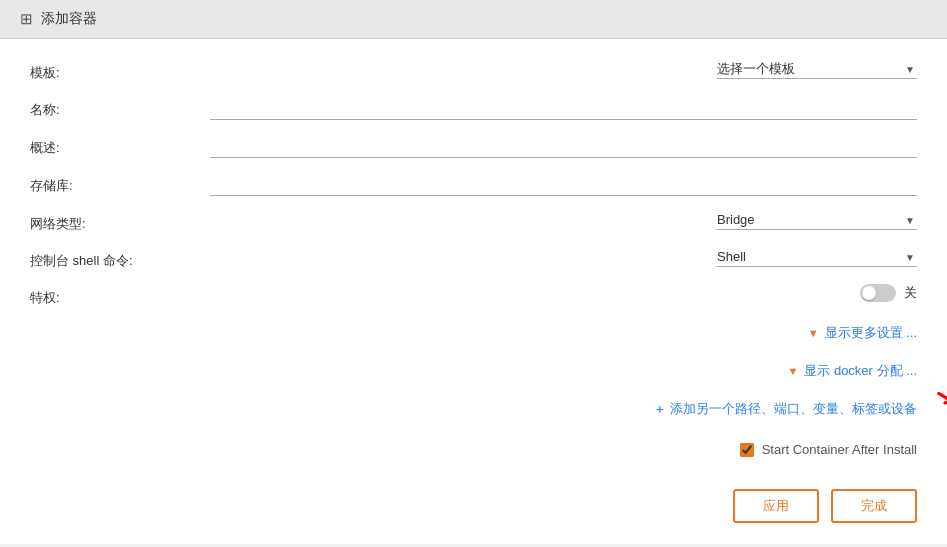  Describe the element at coordinates (120, 184) in the screenshot. I see `storage-label: 存储库:` at that location.